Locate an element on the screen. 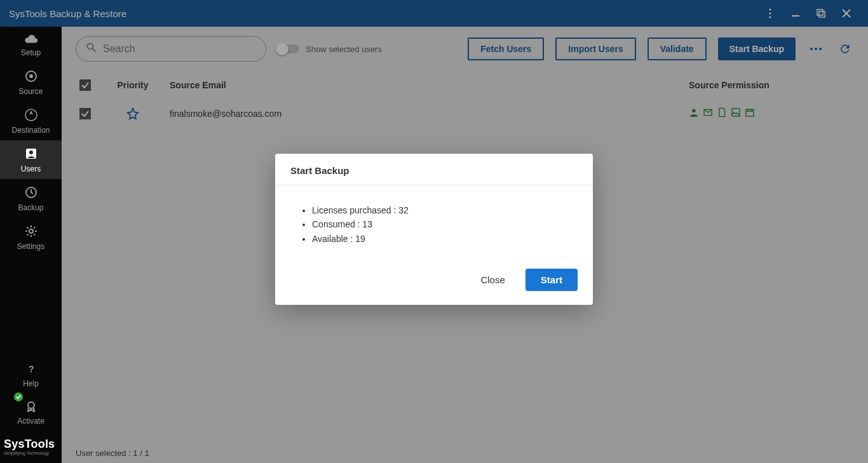 This screenshot has height=463, width=868. sidebar-item-label: Help is located at coordinates (31, 384).